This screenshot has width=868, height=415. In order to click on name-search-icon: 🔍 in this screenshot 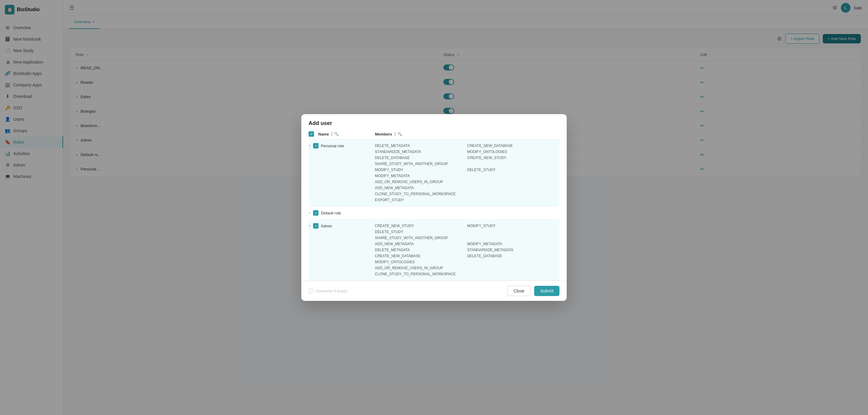, I will do `click(336, 134)`.